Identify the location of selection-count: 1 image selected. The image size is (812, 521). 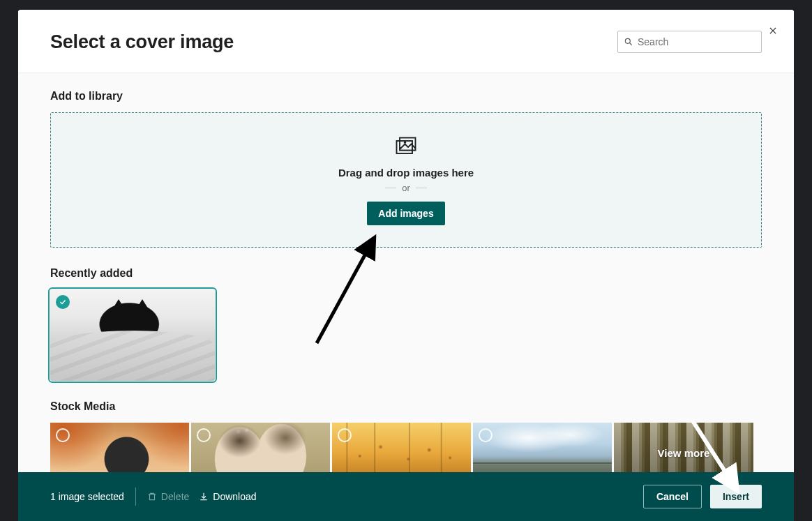
(87, 497).